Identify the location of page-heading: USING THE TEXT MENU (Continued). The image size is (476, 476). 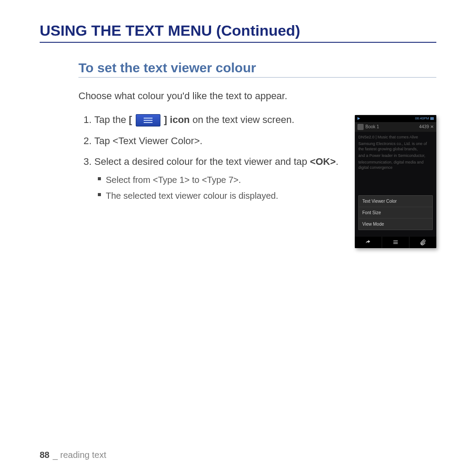
(238, 33).